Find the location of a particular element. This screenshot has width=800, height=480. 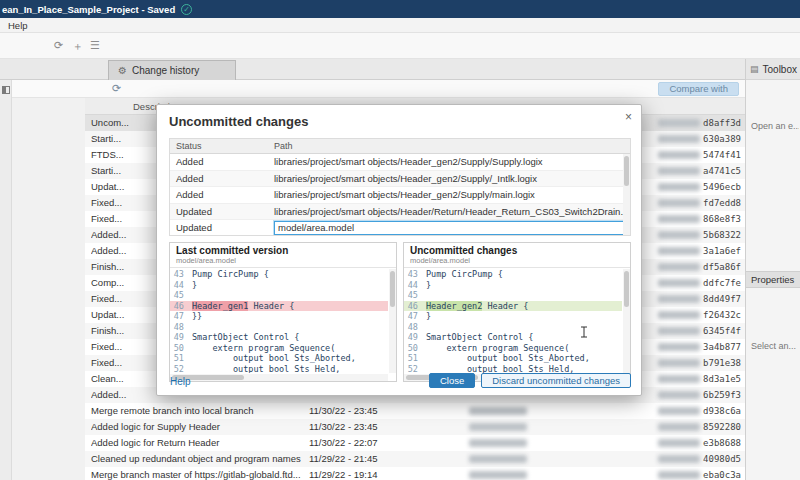

history-row: Cleaned up redundant object and program … is located at coordinates (415, 459).